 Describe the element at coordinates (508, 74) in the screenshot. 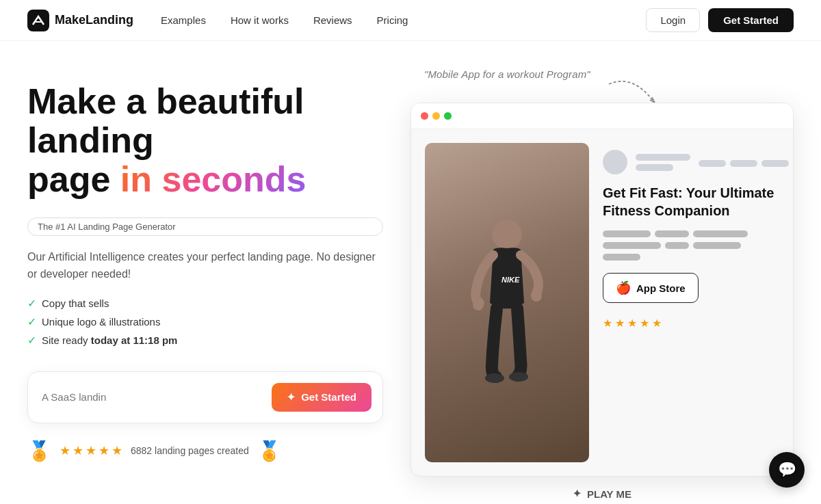

I see `typing-prompt: "Mobile App for a workout Program"` at that location.